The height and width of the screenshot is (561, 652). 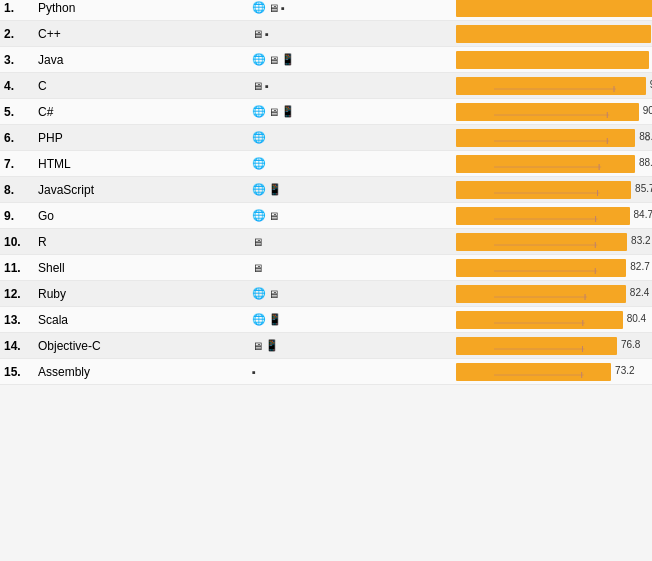 I want to click on table-row: 1. Python 🌐🖥▪ 100 100, so click(x=326, y=10).